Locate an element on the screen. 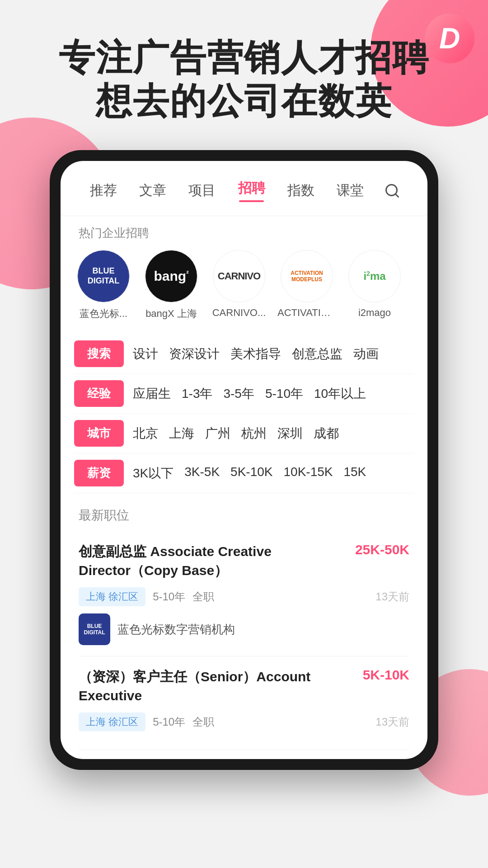 This screenshot has width=488, height=868. job-type-2: 全职 is located at coordinates (203, 722).